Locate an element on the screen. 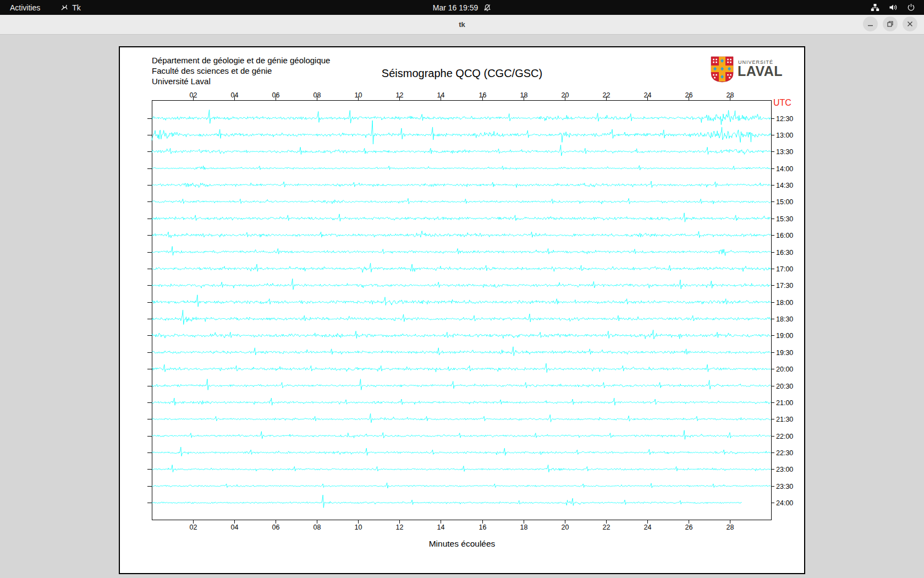 The width and height of the screenshot is (924, 578). utc-time-label: 17:30 is located at coordinates (784, 286).